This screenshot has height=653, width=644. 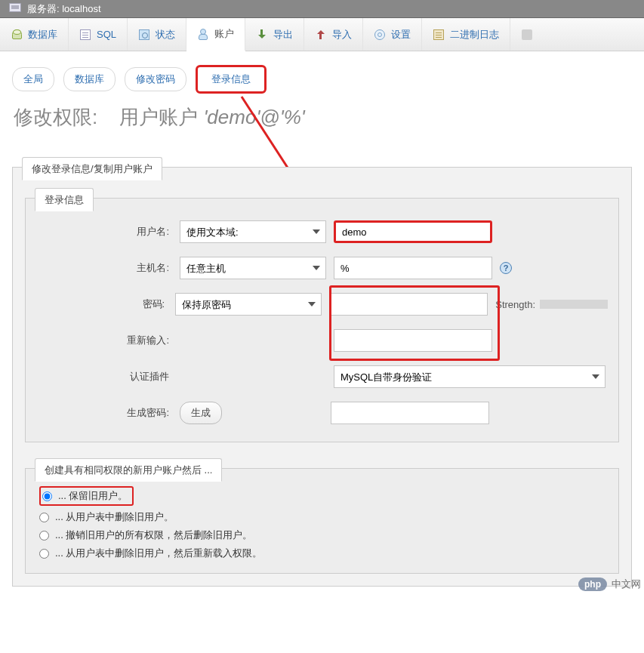 I want to click on radio-label: ... 撤销旧用户的所有权限，然后删除旧用户。, so click(x=154, y=535).